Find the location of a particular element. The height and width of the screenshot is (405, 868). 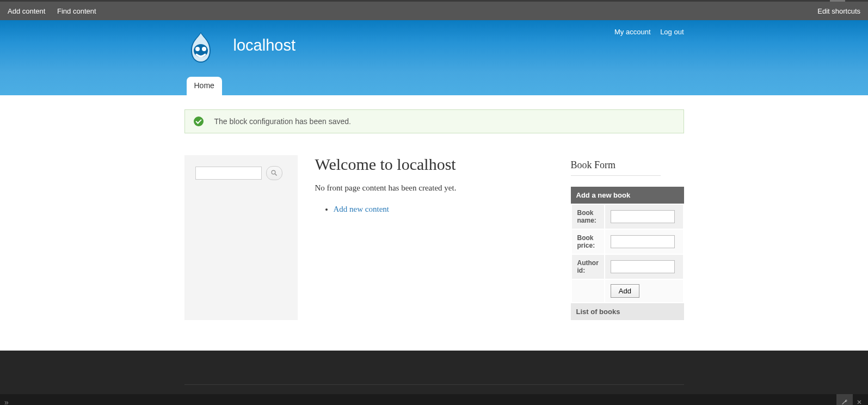

toolbar-indicator is located at coordinates (838, 1).